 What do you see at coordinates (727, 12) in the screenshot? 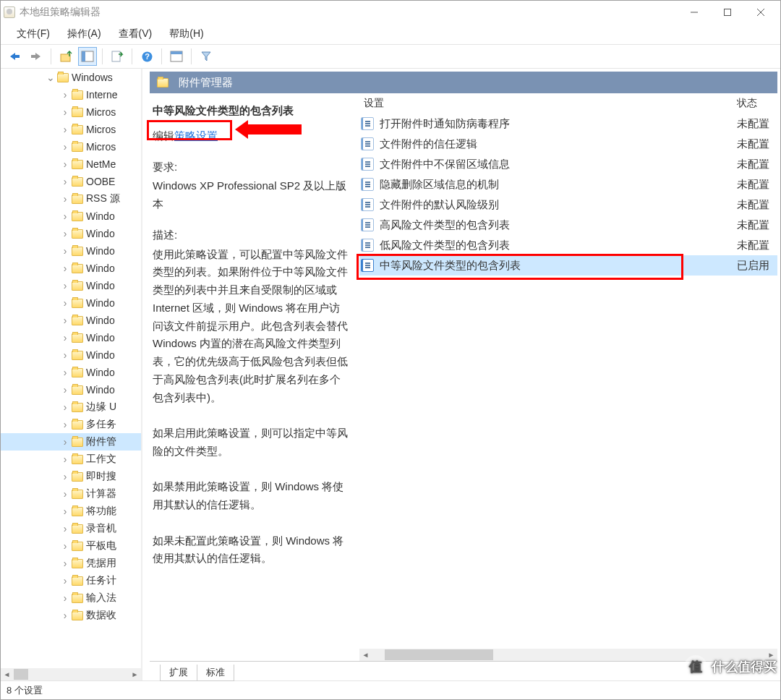
I see `maximize-button` at bounding box center [727, 12].